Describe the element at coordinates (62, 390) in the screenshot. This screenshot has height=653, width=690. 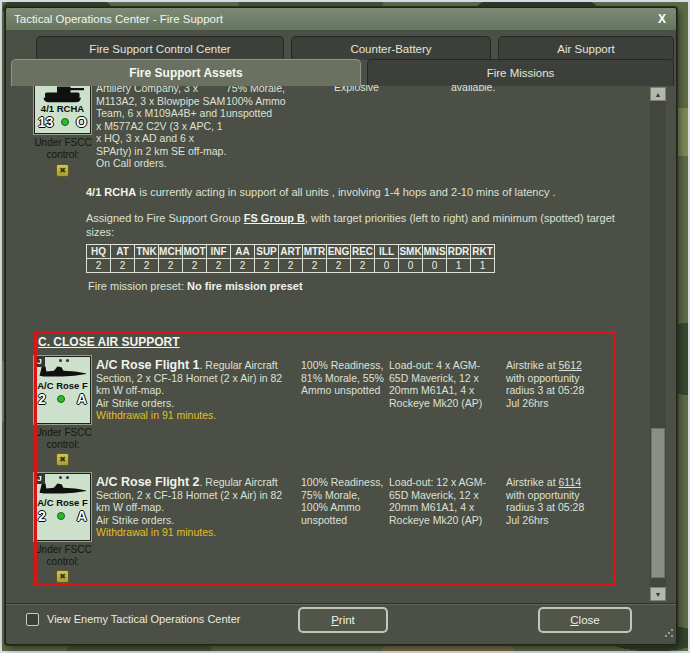
I see `unit-counter-rose-flight-1: J A/C Rose F 2 A` at that location.